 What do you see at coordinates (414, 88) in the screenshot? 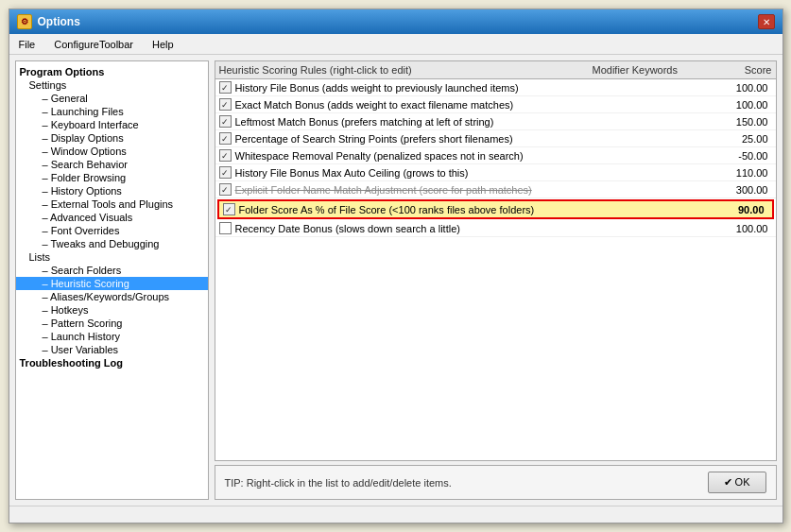
I see `rule-text-0: History File Bonus (adds weight to previ…` at bounding box center [414, 88].